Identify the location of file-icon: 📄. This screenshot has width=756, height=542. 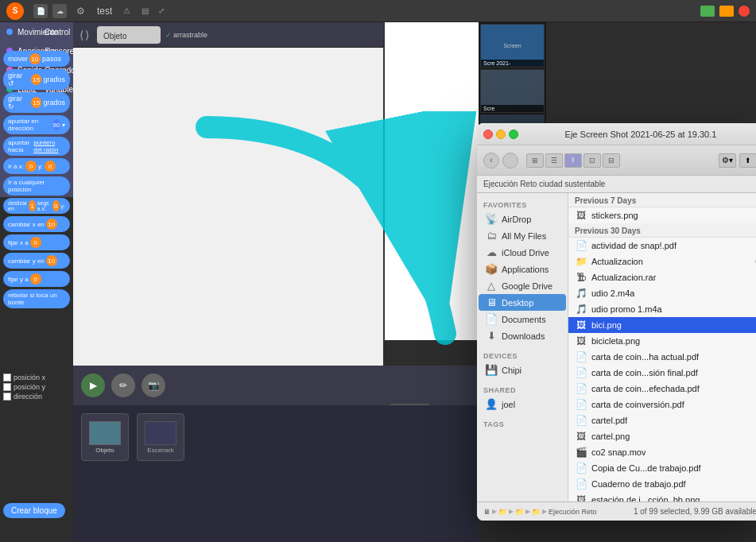
(41, 11).